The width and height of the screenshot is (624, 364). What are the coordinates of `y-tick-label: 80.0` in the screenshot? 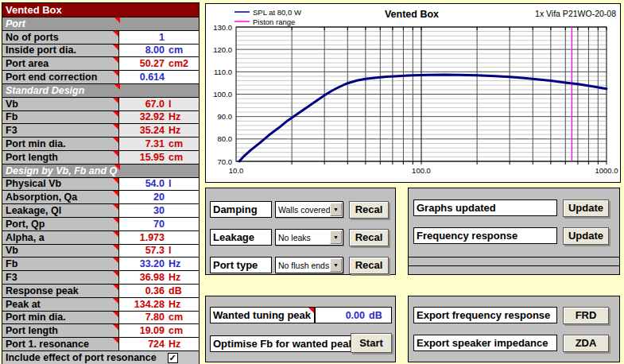 It's located at (226, 138).